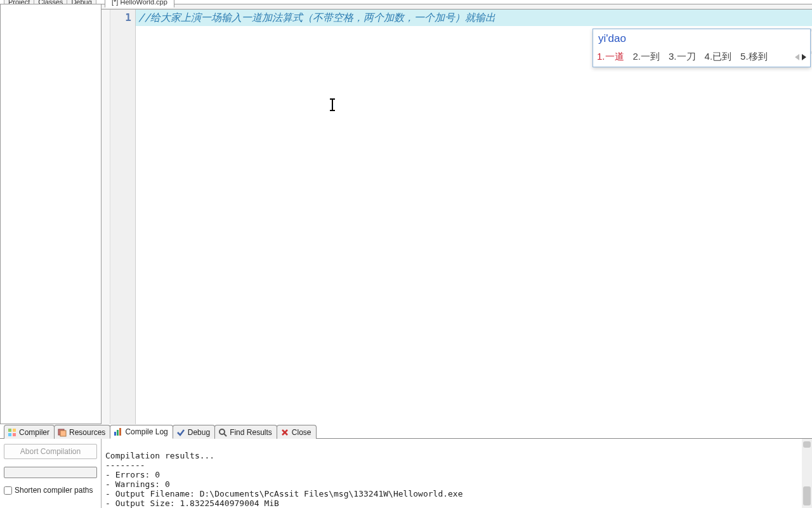 The height and width of the screenshot is (508, 812). Describe the element at coordinates (192, 503) in the screenshot. I see `log-line: - Output Size: 1.83225440979004 MiB` at that location.